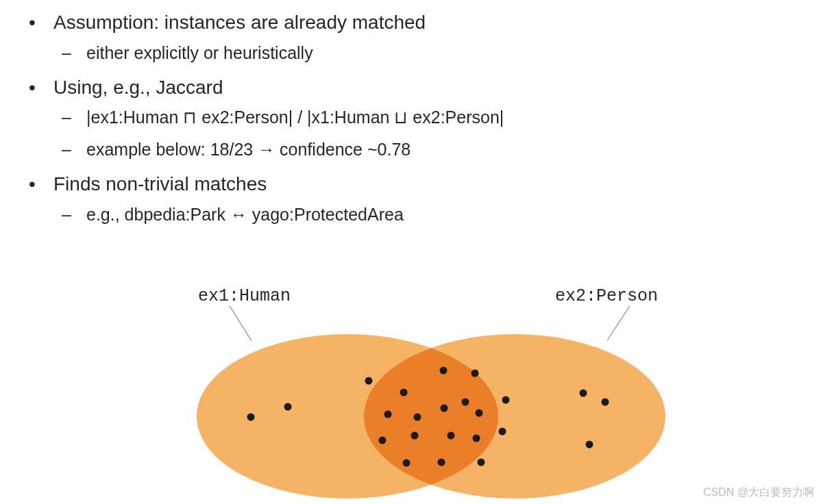  What do you see at coordinates (437, 134) in the screenshot?
I see `sub-bullet-list: |ex1:Human ⊓ ex2:Person| / |x1:Human ⊔ e…` at bounding box center [437, 134].